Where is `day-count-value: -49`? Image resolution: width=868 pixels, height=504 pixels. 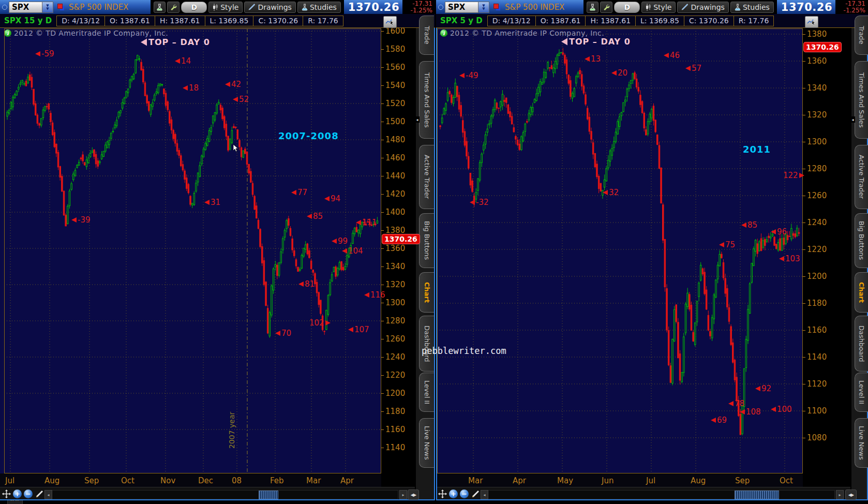
day-count-value: -49 is located at coordinates (472, 76).